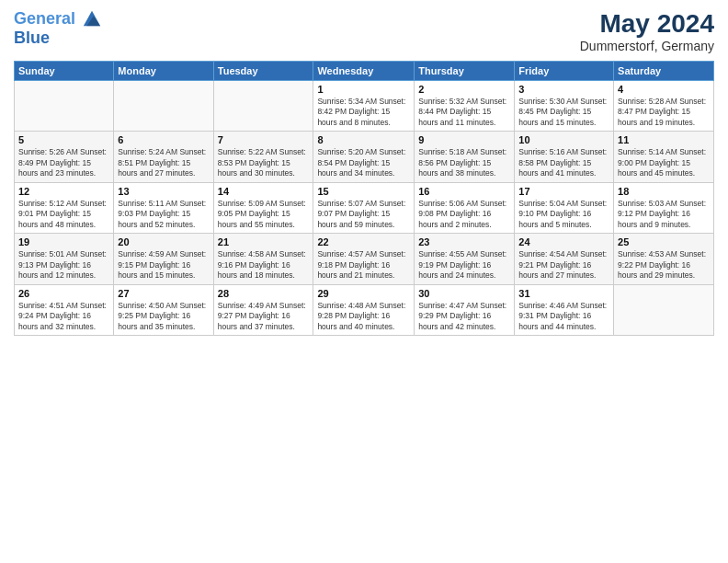 This screenshot has width=728, height=563. I want to click on day-number: 30, so click(464, 293).